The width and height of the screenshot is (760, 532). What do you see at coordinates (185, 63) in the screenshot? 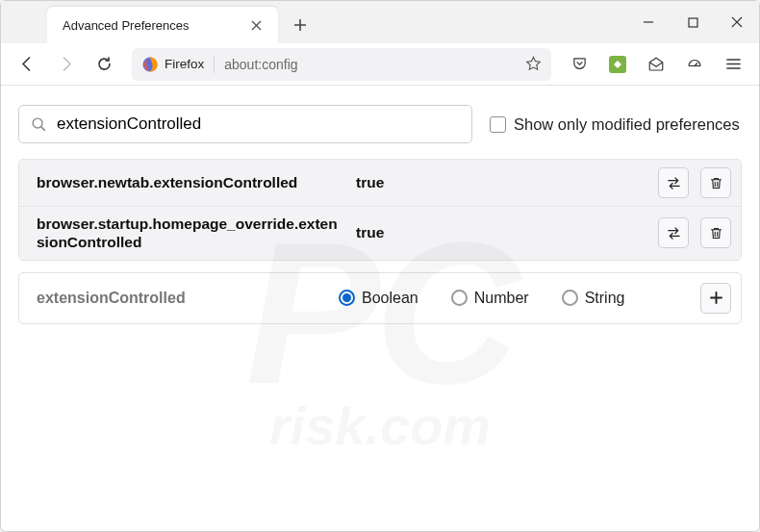
I see `identity-label: Firefox` at bounding box center [185, 63].